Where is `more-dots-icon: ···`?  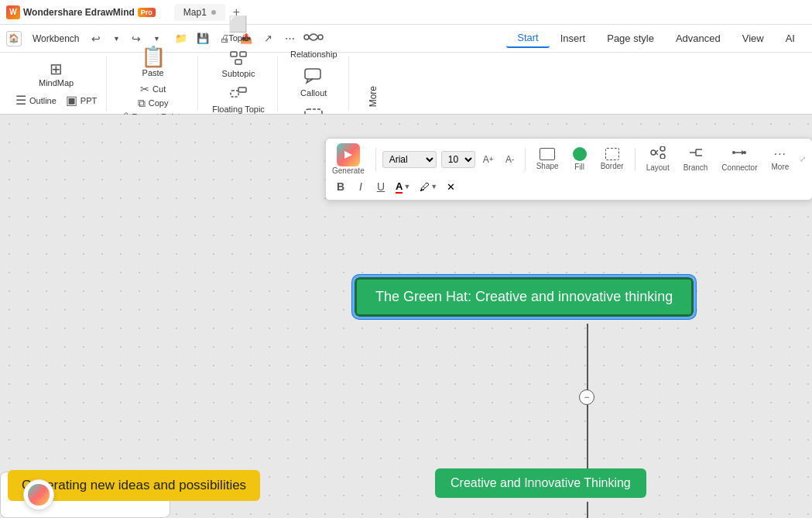 more-dots-icon: ··· is located at coordinates (780, 154).